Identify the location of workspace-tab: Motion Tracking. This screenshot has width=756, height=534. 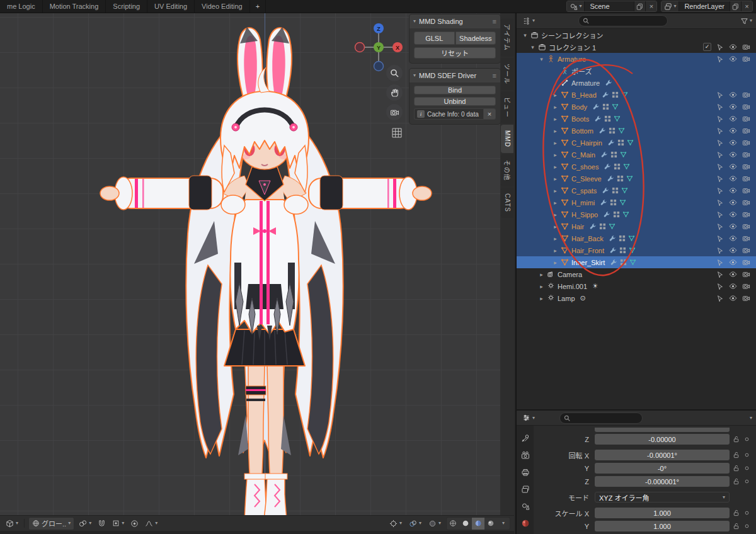
(74, 6).